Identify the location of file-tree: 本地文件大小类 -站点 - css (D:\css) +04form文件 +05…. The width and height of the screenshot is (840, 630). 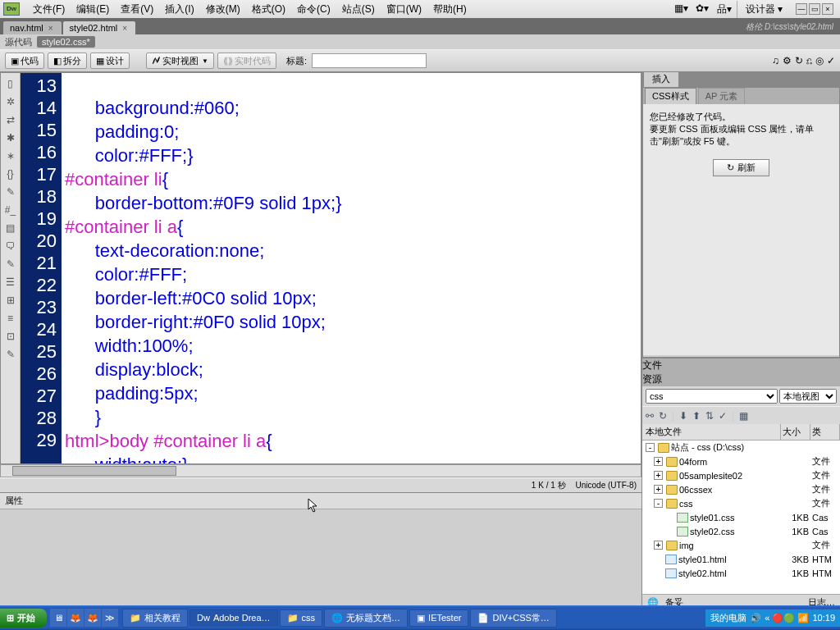
(742, 509).